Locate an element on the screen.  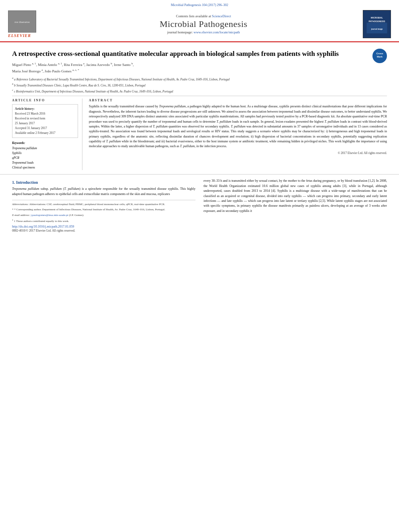
abstract-header: ABSTRACT is located at coordinates (238, 101).